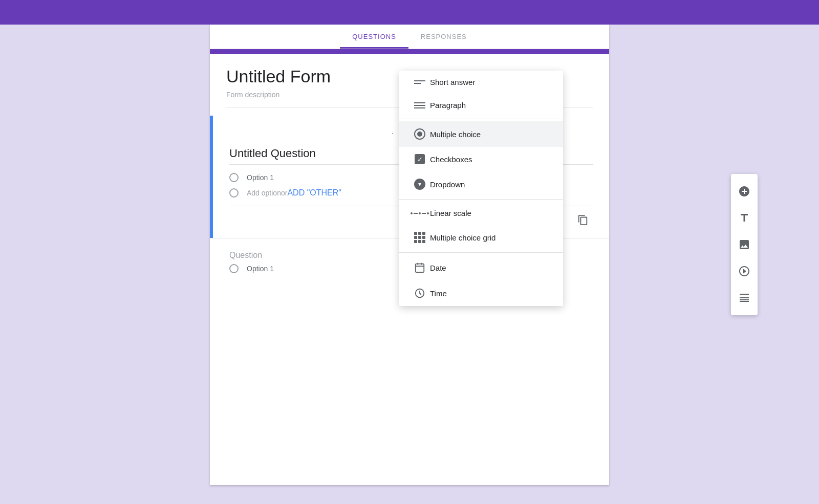 This screenshot has width=819, height=504. I want to click on dropdown-type-icon: ▾, so click(420, 184).